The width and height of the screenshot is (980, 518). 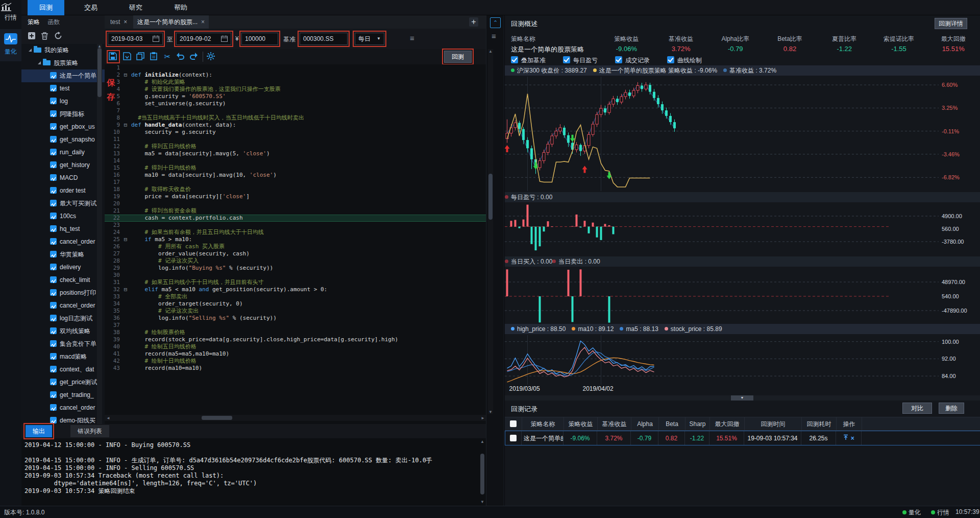 I want to click on tree-item-2: test, so click(x=63, y=89).